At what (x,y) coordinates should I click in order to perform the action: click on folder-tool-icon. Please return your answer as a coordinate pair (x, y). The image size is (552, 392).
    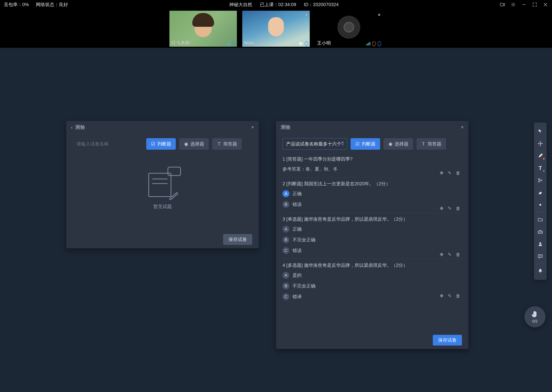
    Looking at the image, I should click on (540, 220).